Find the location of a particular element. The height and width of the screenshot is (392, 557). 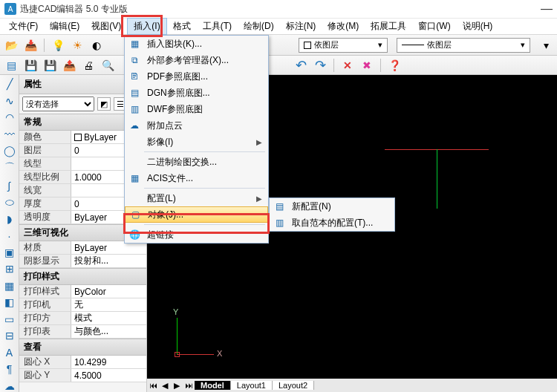

prop-color-label: 颜色 is located at coordinates (45, 137).